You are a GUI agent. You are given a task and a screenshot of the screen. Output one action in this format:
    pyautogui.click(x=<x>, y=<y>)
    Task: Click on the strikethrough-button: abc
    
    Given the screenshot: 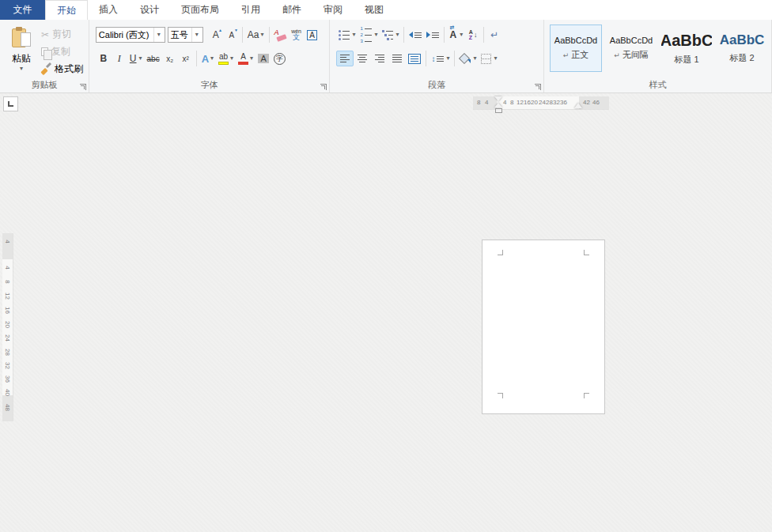 What is the action you would take?
    pyautogui.click(x=153, y=58)
    